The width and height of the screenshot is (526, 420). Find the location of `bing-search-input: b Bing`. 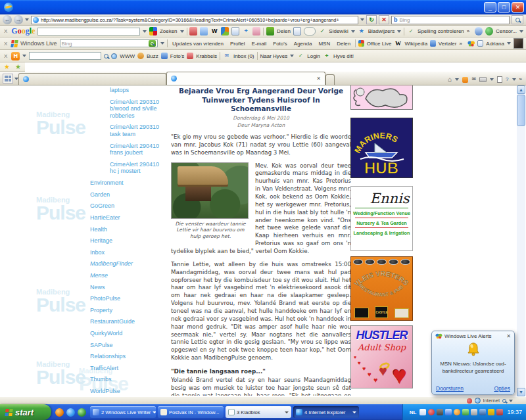

bing-search-input: b Bing is located at coordinates (450, 20).